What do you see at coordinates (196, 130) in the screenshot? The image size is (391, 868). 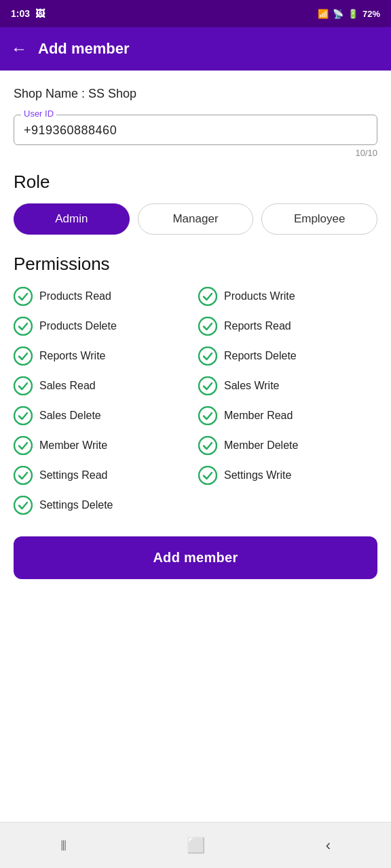 I see `user-id-value: +919360888460` at bounding box center [196, 130].